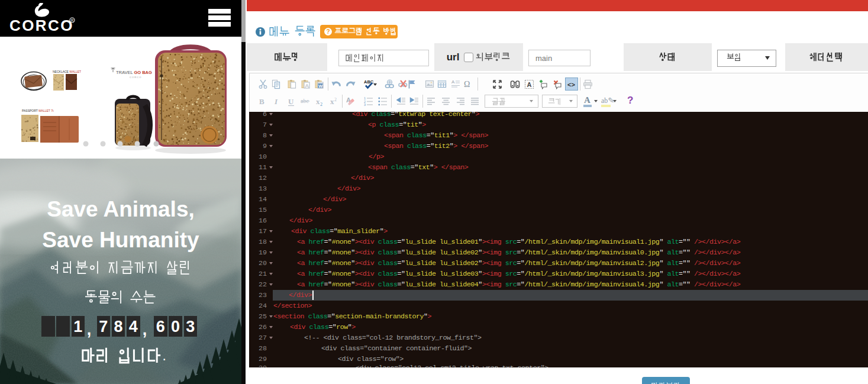 The image size is (868, 384). I want to click on svg-text: R, so click(72, 20).